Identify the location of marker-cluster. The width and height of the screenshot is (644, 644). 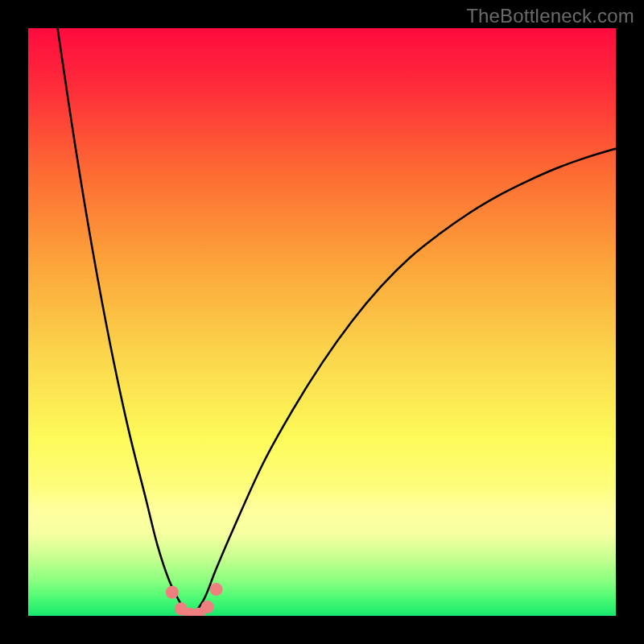
(195, 599).